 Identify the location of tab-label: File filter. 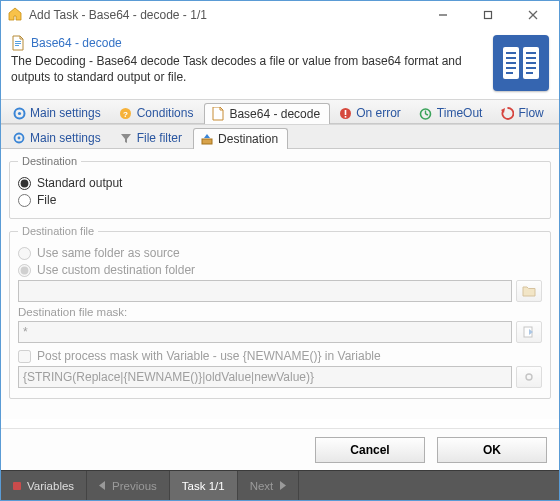
(160, 138).